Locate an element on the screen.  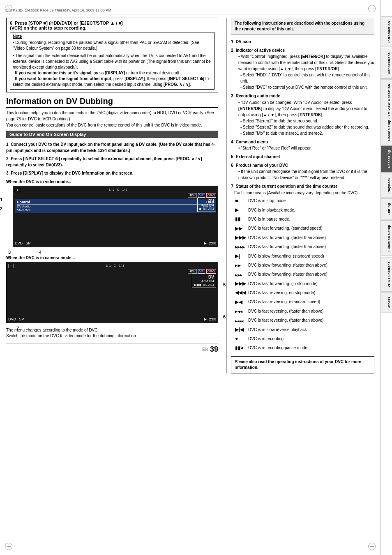
status-row: ▶◀DVC is fast reversing. (standard speed… is located at coordinates (304, 302).